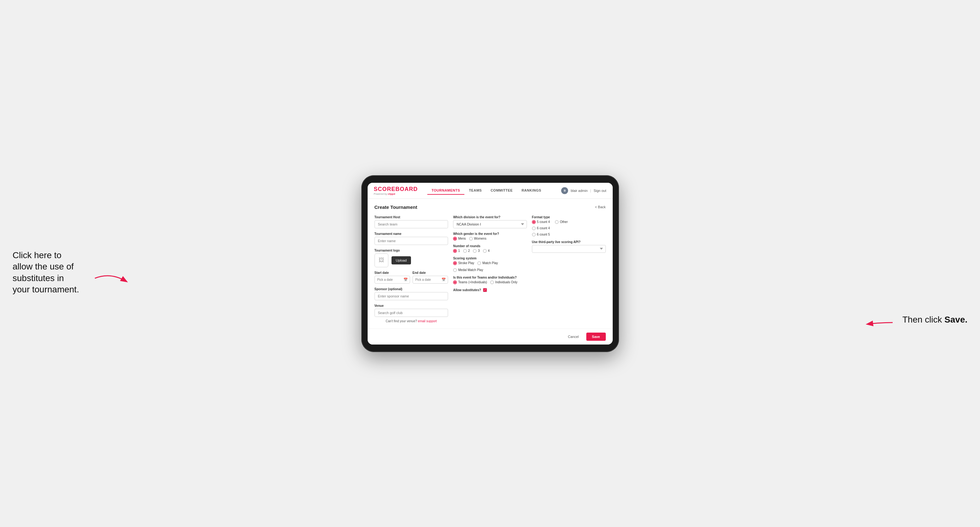  What do you see at coordinates (490, 259) in the screenshot?
I see `scoring-system-label: Scoring system` at bounding box center [490, 259].